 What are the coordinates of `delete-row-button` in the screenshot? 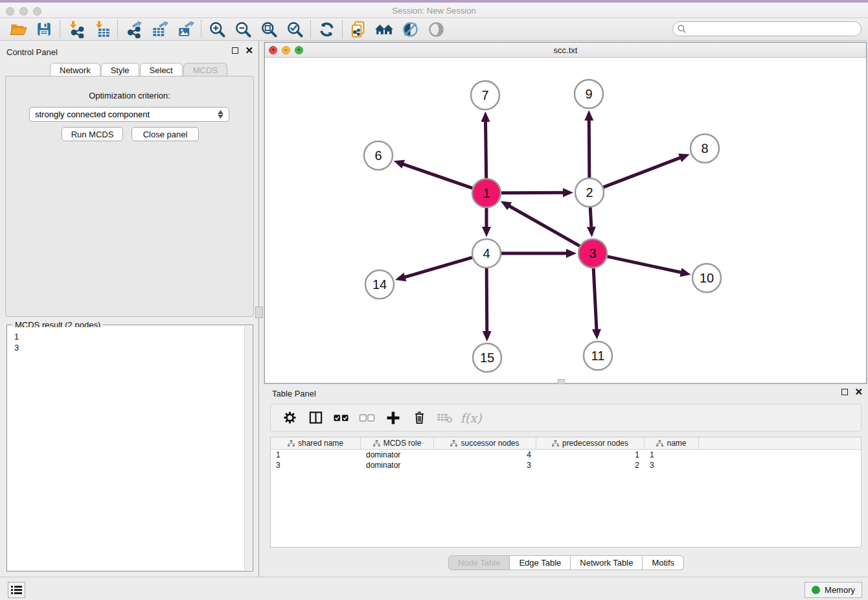 It's located at (419, 418).